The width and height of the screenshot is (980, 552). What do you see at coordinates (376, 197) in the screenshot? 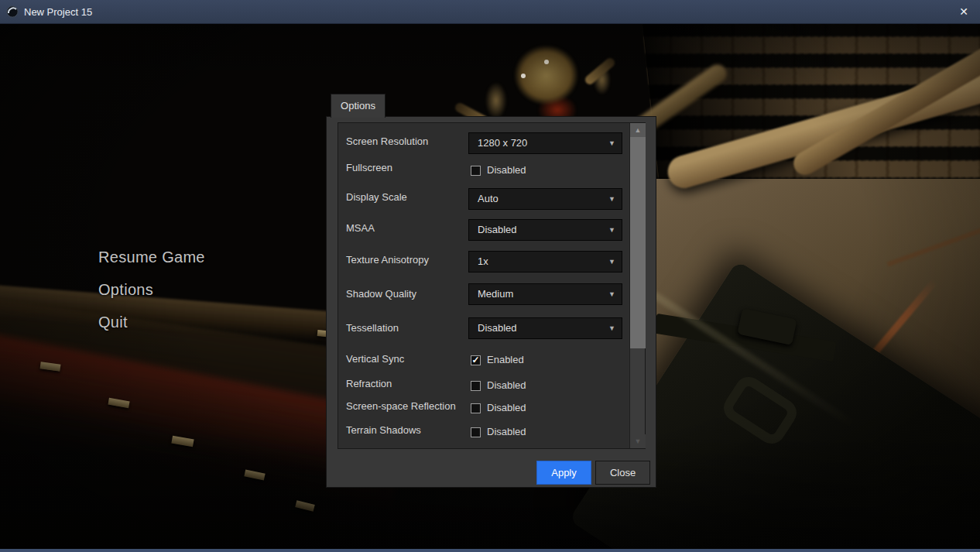
I see `setting-label-display-scale: Display Scale` at bounding box center [376, 197].